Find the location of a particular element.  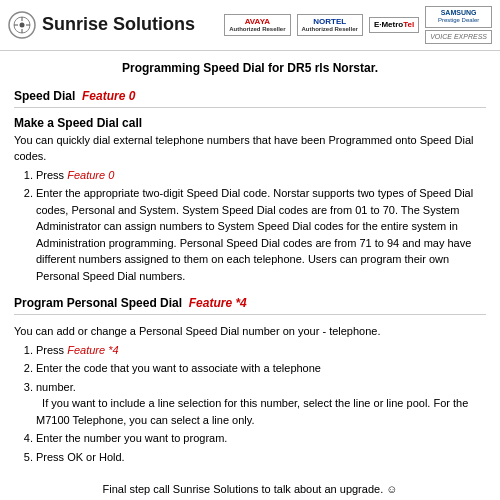

s2-step1-press: Press is located at coordinates (52, 350).